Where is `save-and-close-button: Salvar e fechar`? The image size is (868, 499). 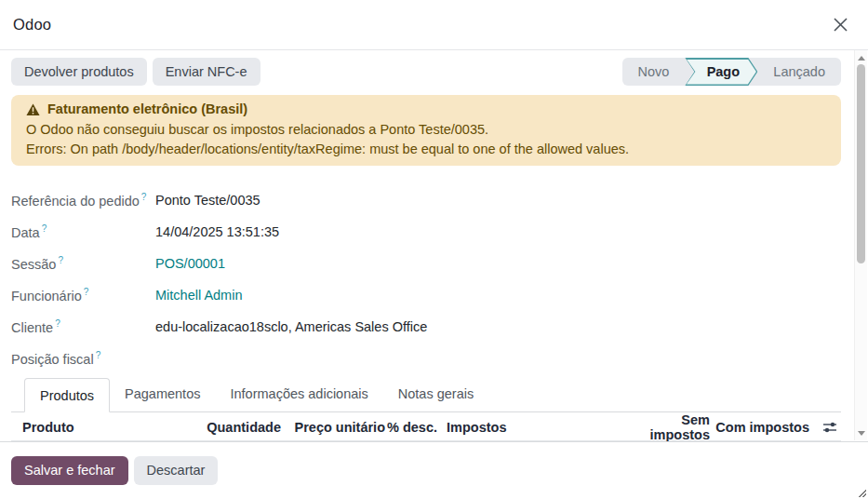 save-and-close-button: Salvar e fechar is located at coordinates (70, 471).